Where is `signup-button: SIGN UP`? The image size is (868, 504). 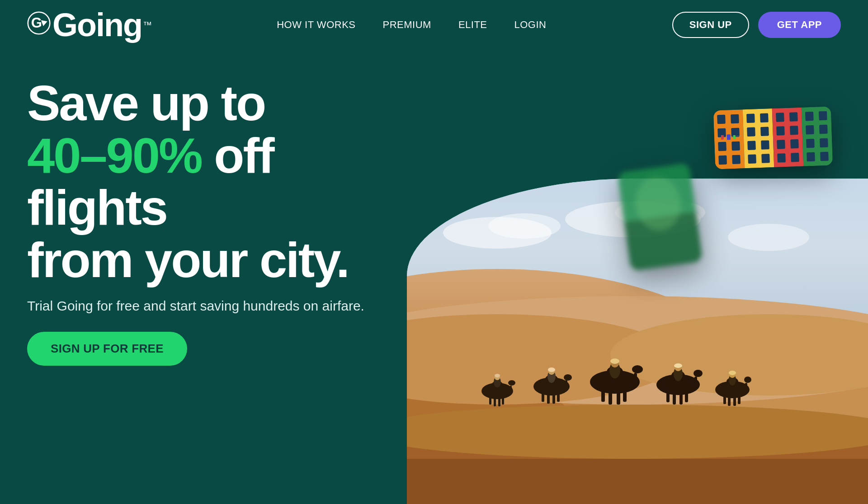 signup-button: SIGN UP is located at coordinates (711, 25).